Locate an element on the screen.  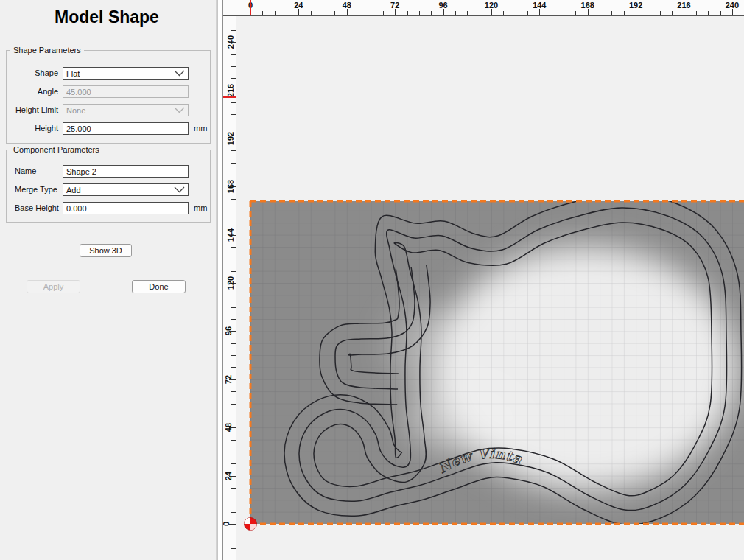
origin-marker is located at coordinates (250, 525).